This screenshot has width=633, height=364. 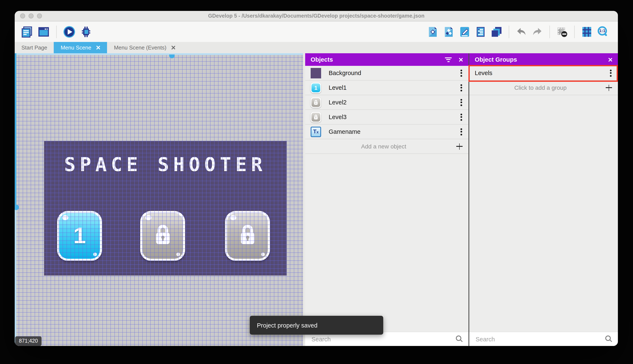 I want to click on tab-label: Menu Scene, so click(x=76, y=48).